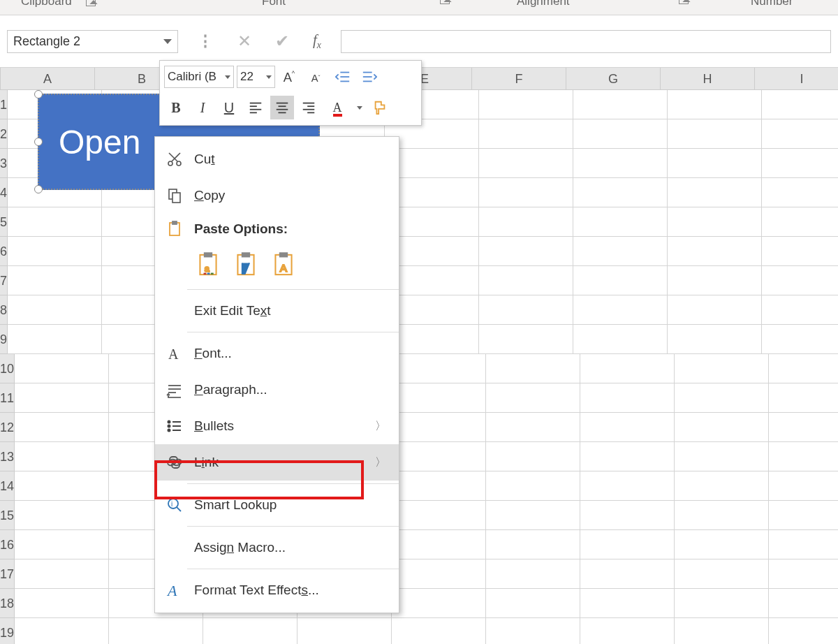 The width and height of the screenshot is (838, 644). Describe the element at coordinates (316, 77) in the screenshot. I see `decrease-font-size-button: Aˇ` at that location.